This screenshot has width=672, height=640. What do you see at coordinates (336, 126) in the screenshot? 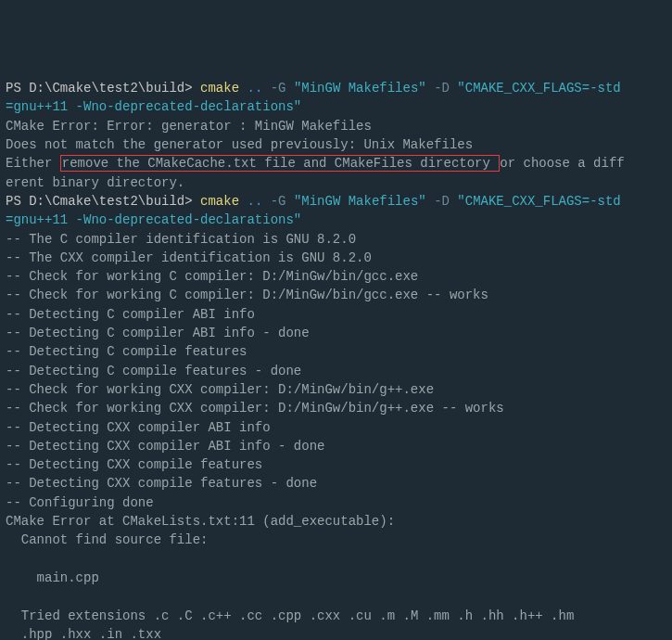
I see `error-generator-line1: CMake Error: Error: generator : MinGW Ma…` at bounding box center [336, 126].